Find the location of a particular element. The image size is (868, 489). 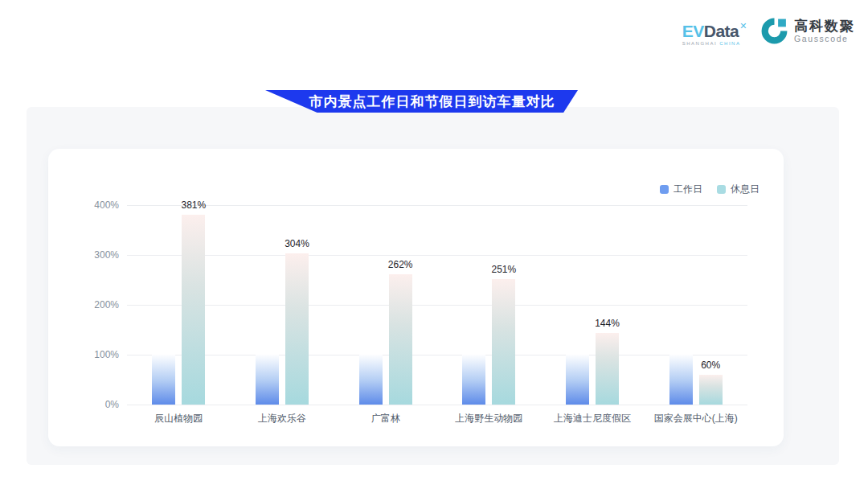

legend-marker-restday is located at coordinates (722, 190).